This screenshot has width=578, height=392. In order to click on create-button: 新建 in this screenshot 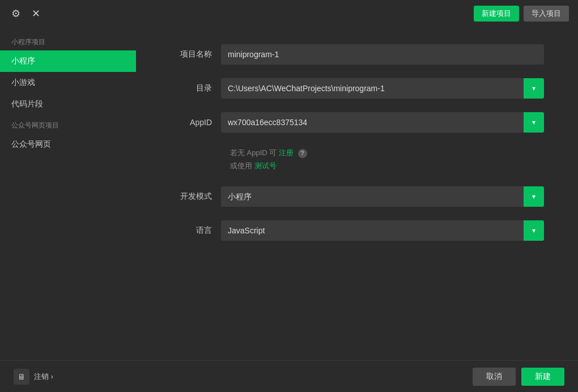, I will do `click(543, 377)`.